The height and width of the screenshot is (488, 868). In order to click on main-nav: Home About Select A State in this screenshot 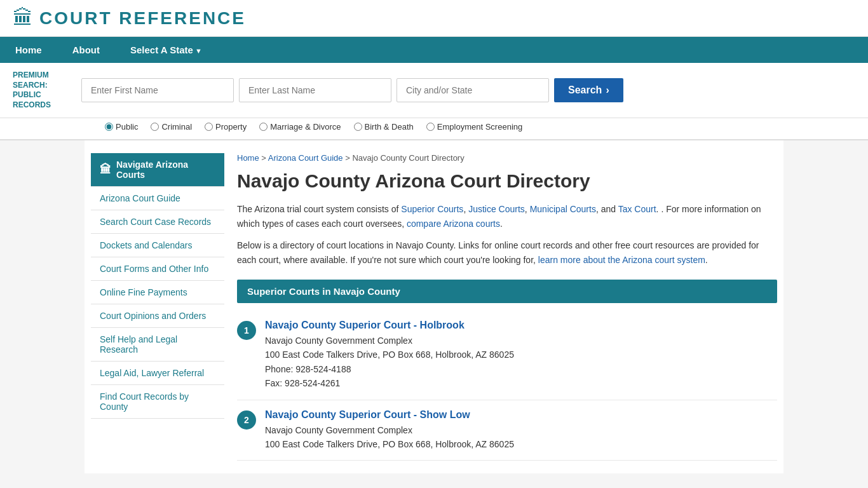, I will do `click(434, 50)`.